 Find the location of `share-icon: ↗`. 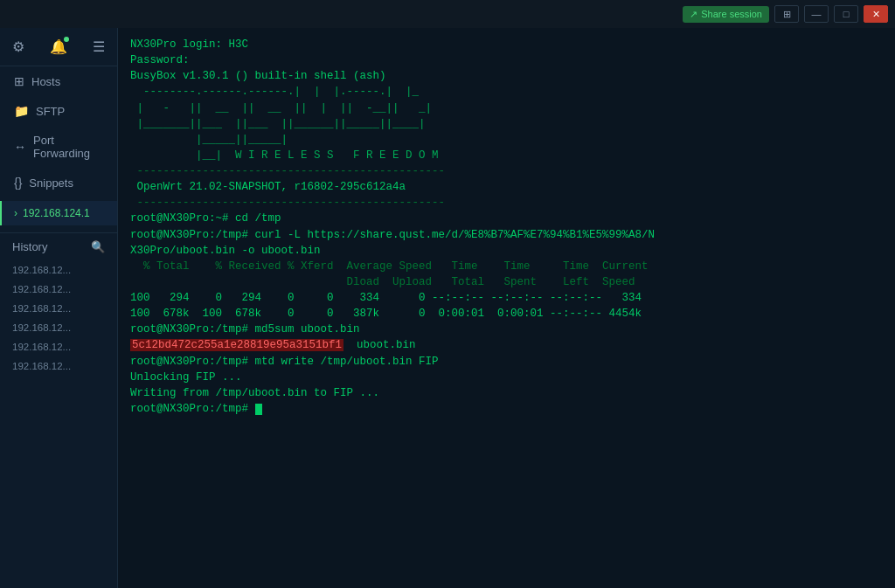

share-icon: ↗ is located at coordinates (694, 14).